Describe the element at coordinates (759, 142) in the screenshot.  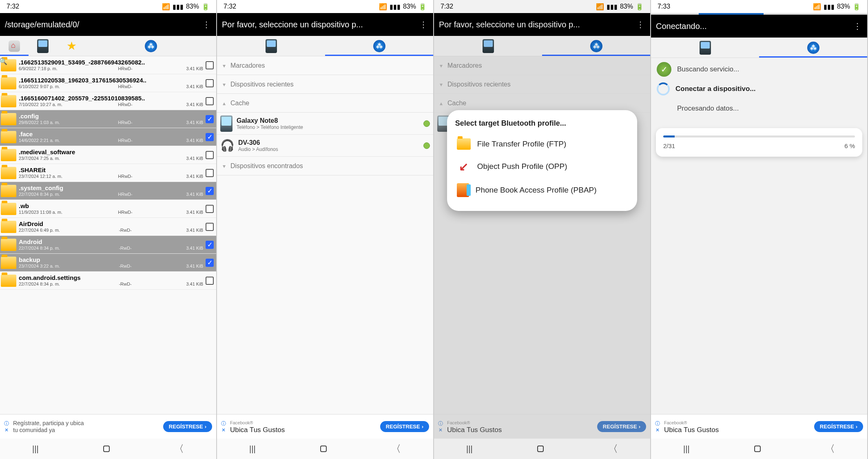
I see `progress-card: 2/316 %` at that location.